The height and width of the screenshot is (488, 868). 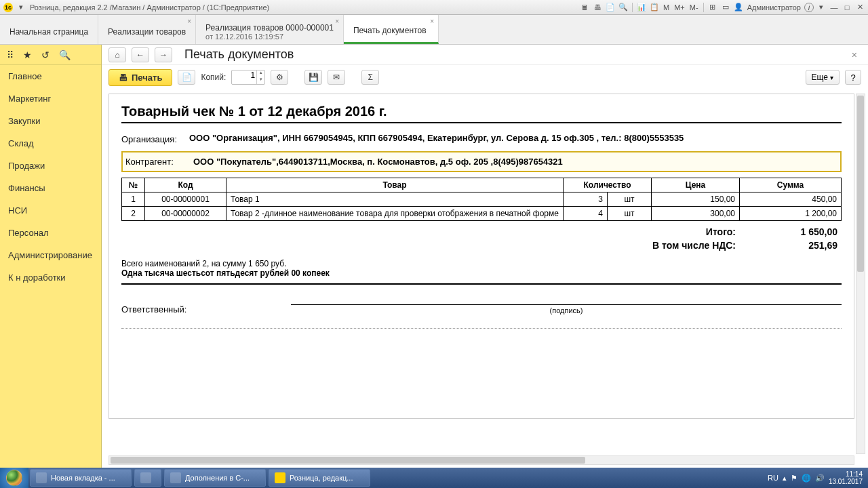 I want to click on user-icon: 👤, so click(x=738, y=7).